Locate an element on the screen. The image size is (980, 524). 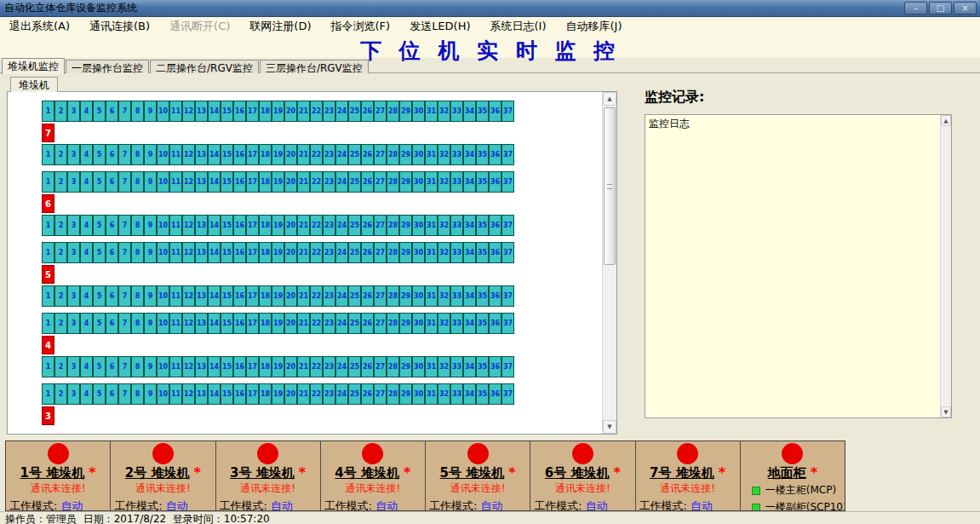
cabinet-indicator-row: 一楼主柜(MCP) is located at coordinates (788, 491).